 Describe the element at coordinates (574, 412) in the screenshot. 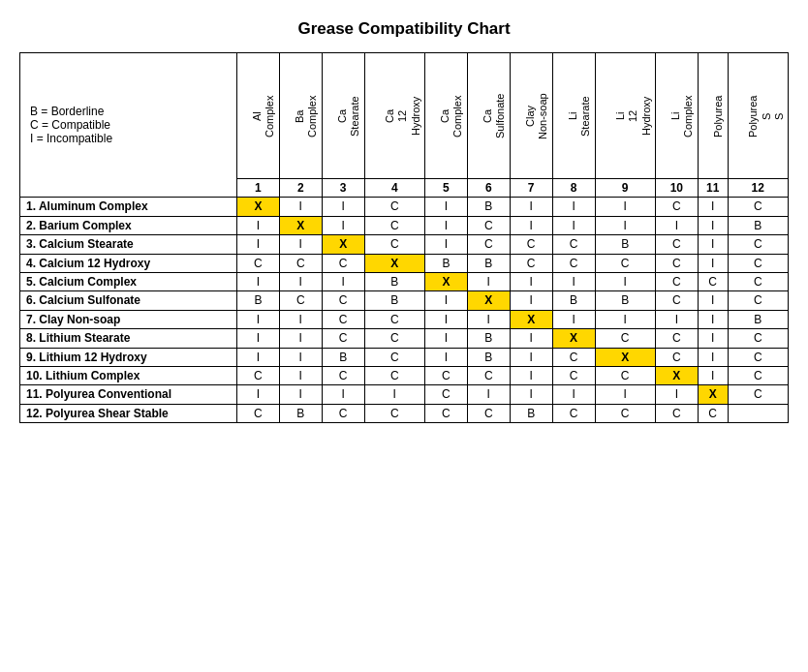

I see `cell-12-8: C` at that location.